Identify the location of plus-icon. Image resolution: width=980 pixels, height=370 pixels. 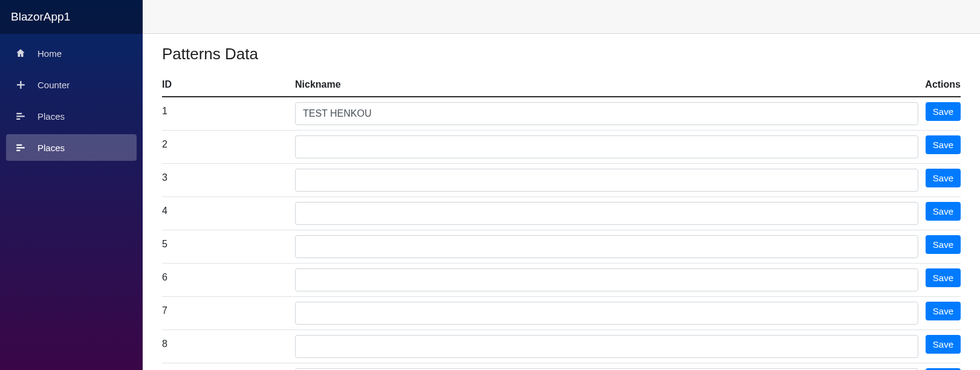
(21, 85).